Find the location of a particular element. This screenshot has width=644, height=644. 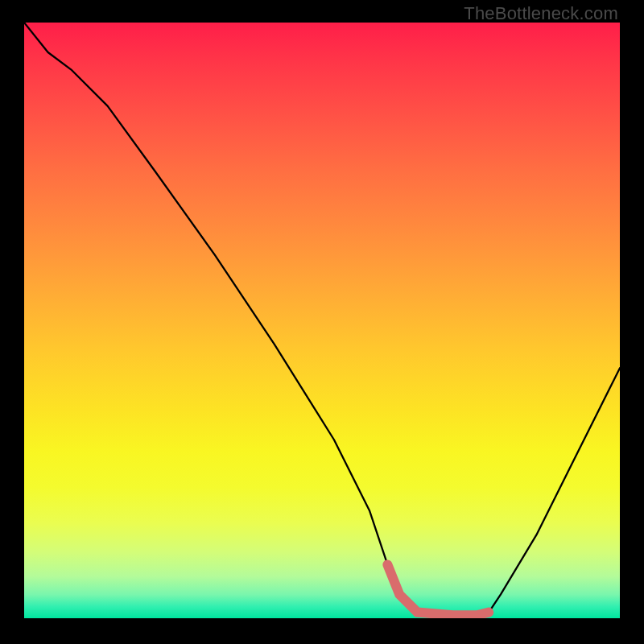

watermark-text: TheBottleneck.com is located at coordinates (541, 14).